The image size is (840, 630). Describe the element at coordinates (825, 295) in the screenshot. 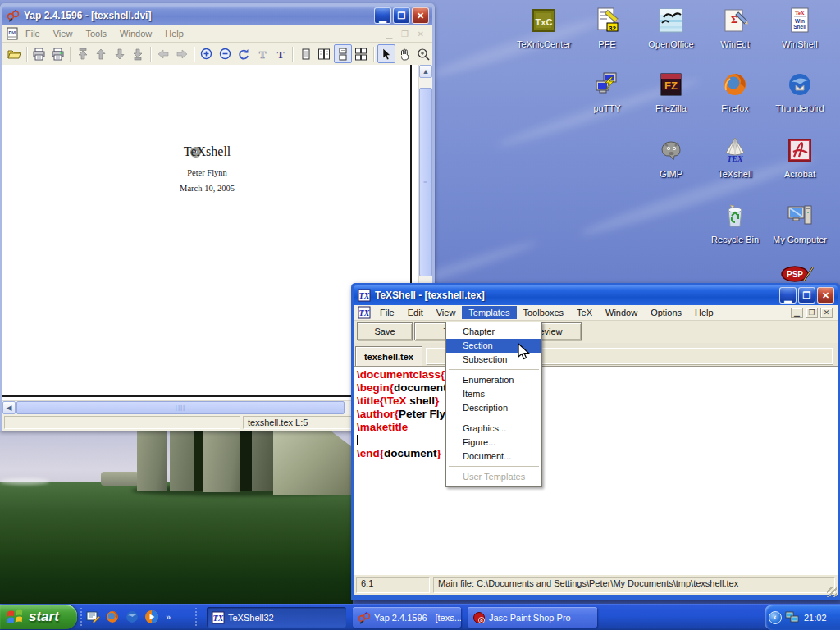

I see `texshell-close-button: ✕` at that location.